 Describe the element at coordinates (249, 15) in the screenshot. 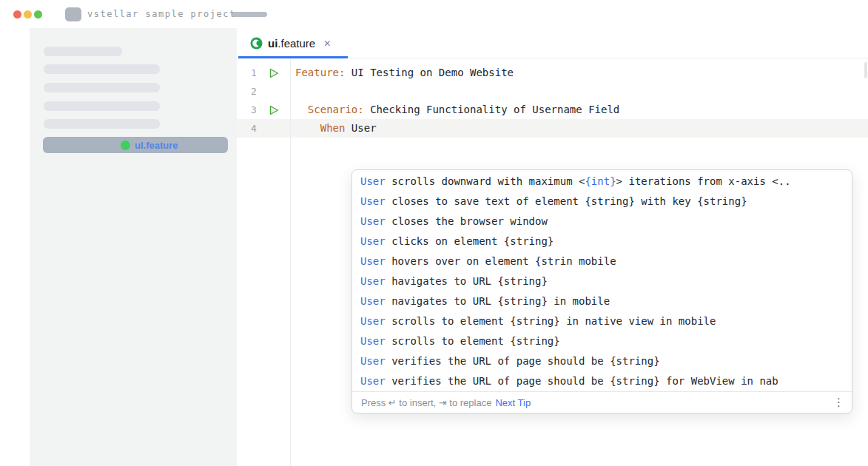

I see `titlebar-placeholder-pill` at that location.